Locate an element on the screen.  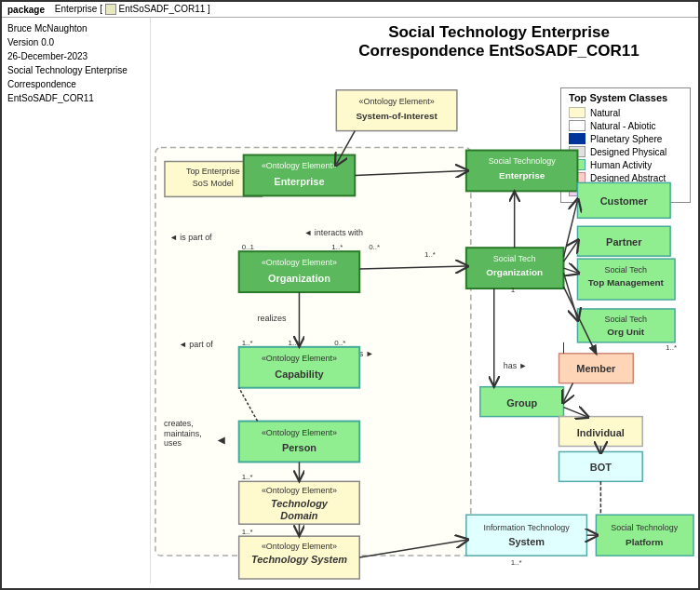
svg-text: Member is located at coordinates (596, 369).